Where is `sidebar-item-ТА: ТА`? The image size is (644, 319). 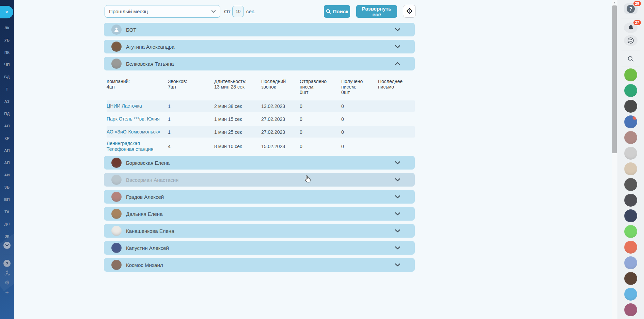 sidebar-item-ТА: ТА is located at coordinates (7, 212).